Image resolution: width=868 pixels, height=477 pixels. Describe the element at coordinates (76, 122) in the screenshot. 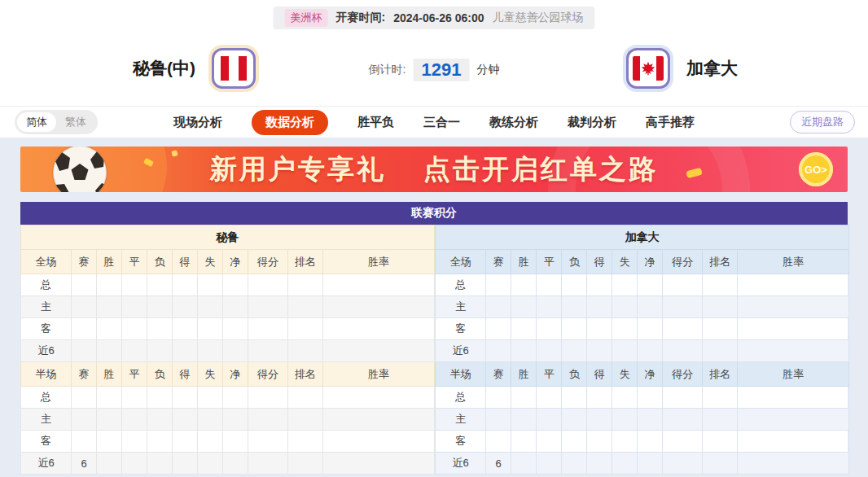

I see `lang-traditional-option: 繁体` at that location.